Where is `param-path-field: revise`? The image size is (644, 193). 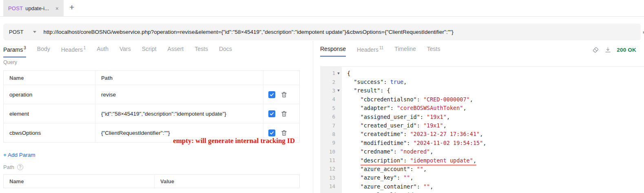 param-path-field: revise is located at coordinates (179, 94).